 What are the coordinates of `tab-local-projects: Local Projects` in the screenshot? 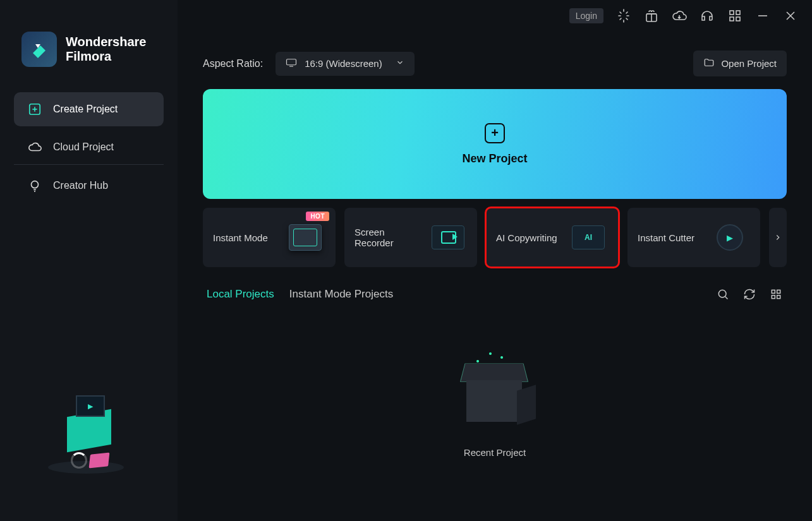 It's located at (240, 294).